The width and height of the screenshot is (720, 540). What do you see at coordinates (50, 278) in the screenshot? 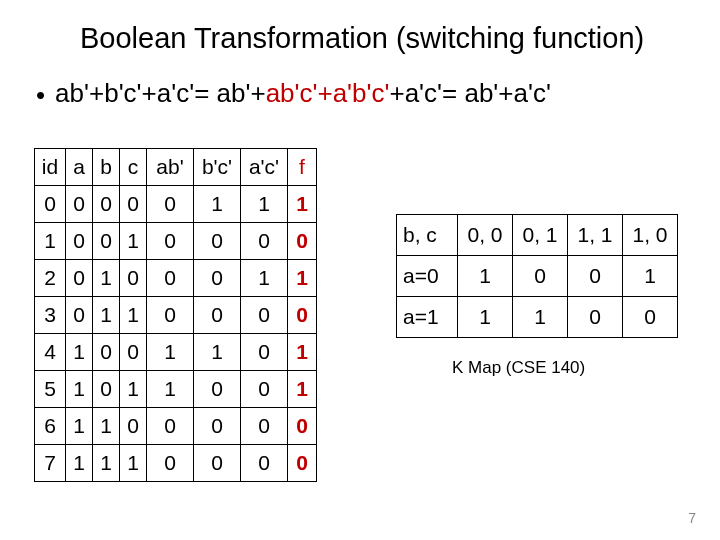
I see `cell-id: 2` at bounding box center [50, 278].